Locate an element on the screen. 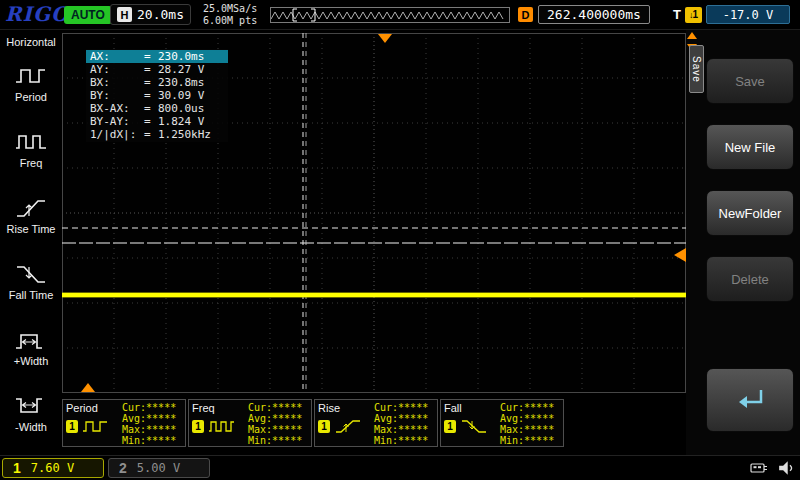  freq-icon is located at coordinates (31, 142).